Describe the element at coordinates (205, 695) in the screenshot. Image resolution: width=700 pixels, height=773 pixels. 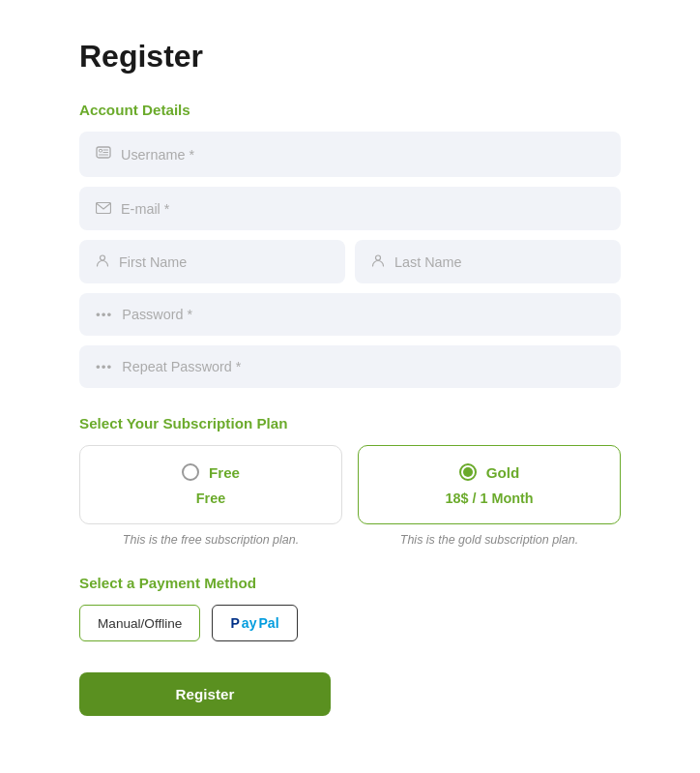
I see `register-button: Register` at that location.